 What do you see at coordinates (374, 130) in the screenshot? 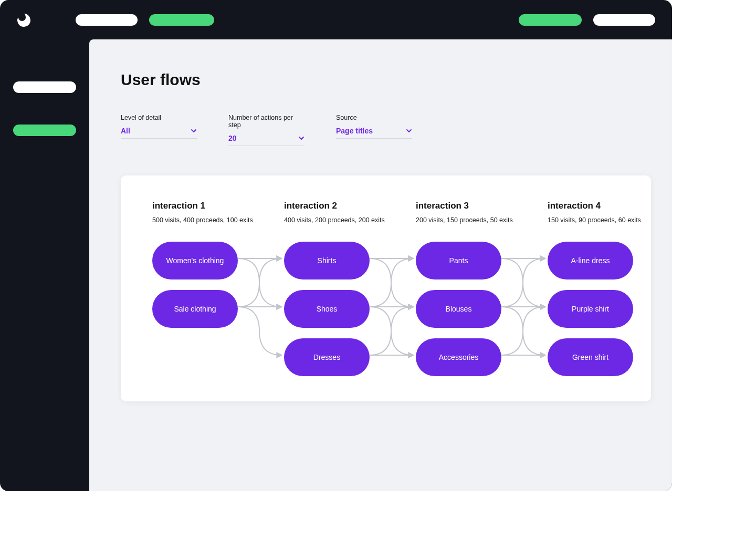
I see `filter-source: Source Page titles` at bounding box center [374, 130].